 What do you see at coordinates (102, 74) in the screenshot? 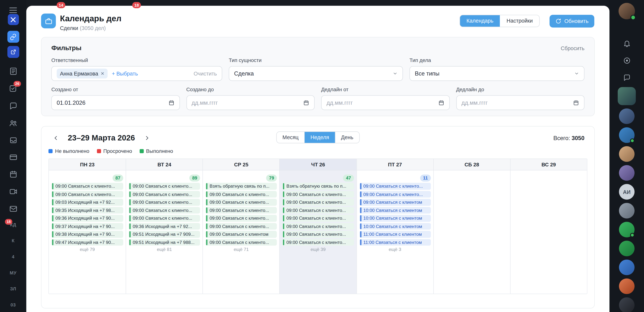
I see `remove-tag-icon: ✕` at bounding box center [102, 74].